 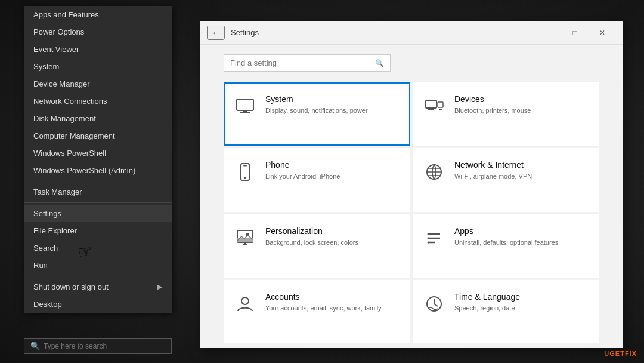 What do you see at coordinates (98, 153) in the screenshot?
I see `menu-item-windows-powershell: Windows PowerShell` at bounding box center [98, 153].